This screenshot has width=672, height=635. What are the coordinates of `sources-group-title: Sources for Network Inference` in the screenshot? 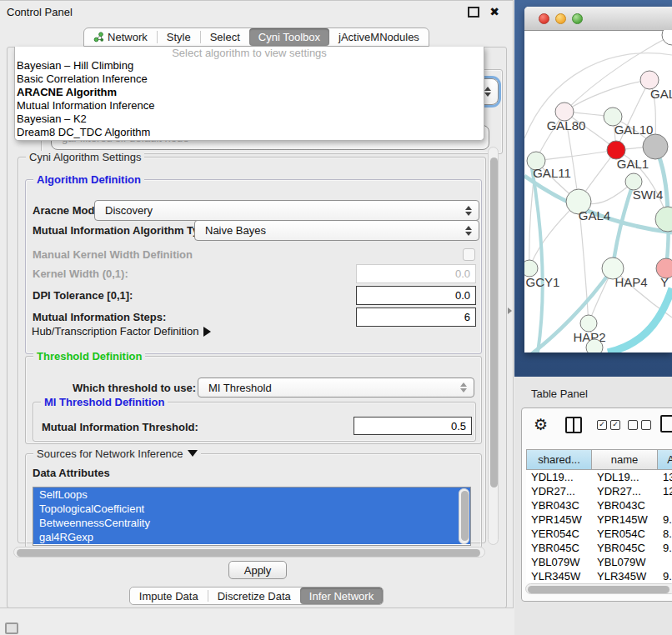 It's located at (117, 453).